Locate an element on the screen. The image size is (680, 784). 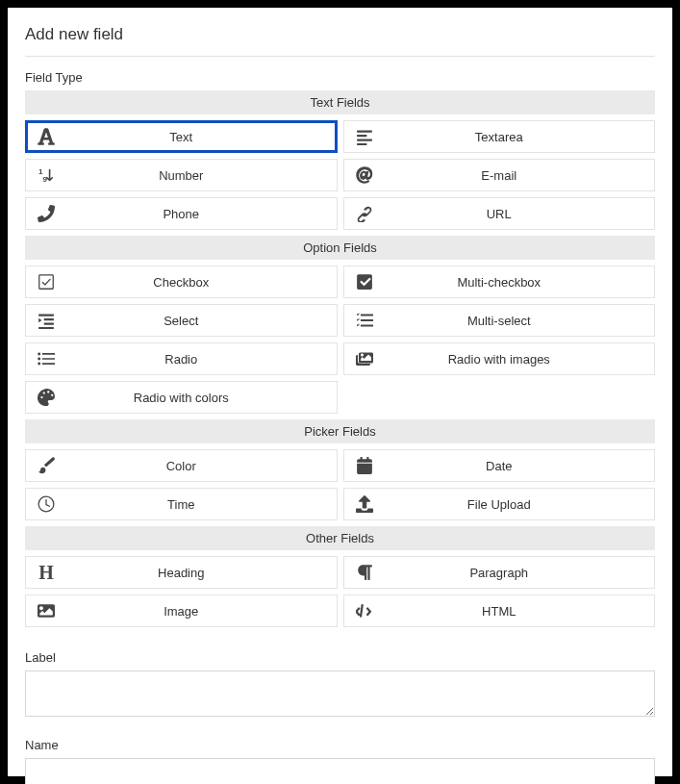
svg-text: 9 is located at coordinates (44, 179).